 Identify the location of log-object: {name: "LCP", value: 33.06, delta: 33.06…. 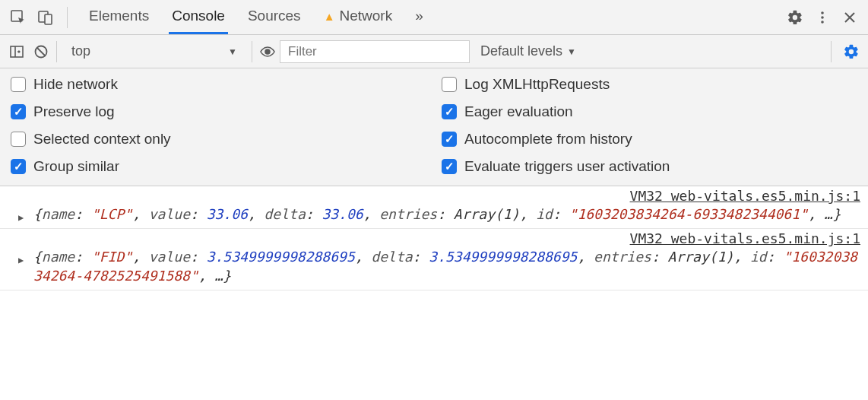
(447, 214).